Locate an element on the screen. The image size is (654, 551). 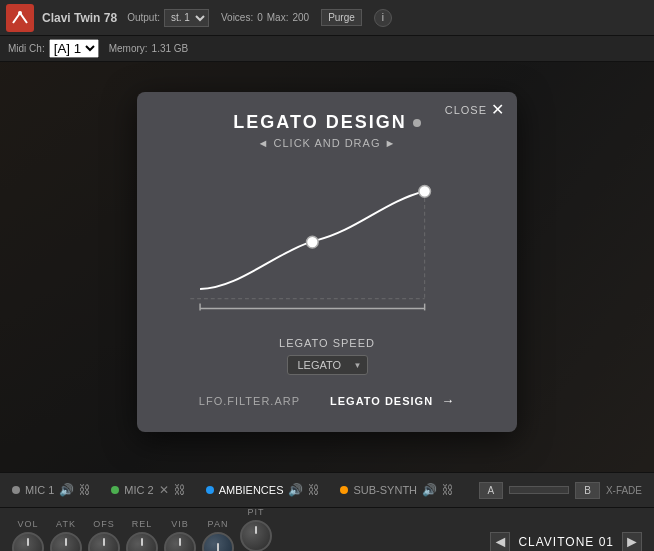
pan-knob is located at coordinates (218, 542).